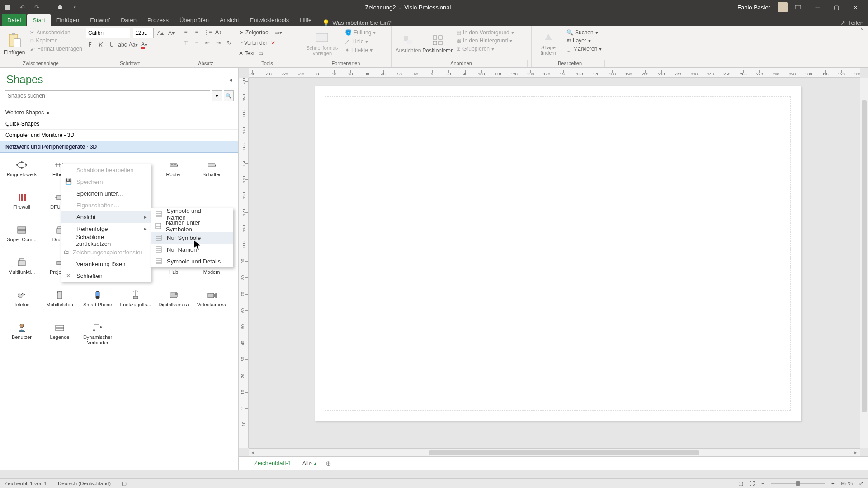 This screenshot has width=868, height=488. I want to click on shape-item: Schalter, so click(212, 173).